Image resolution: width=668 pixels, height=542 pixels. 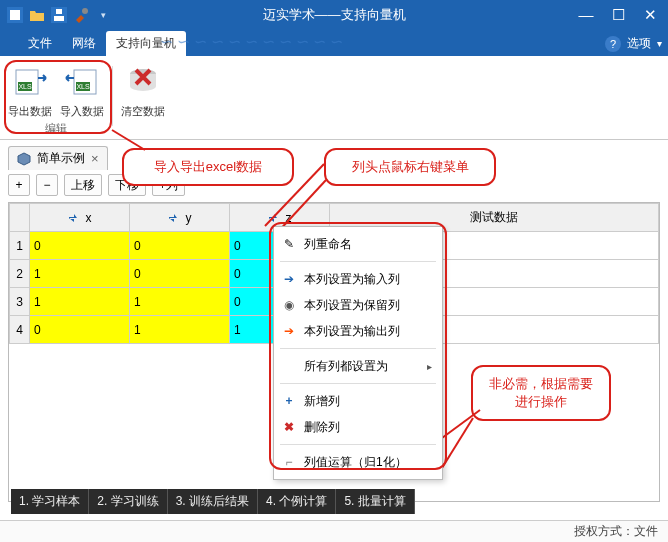 What do you see at coordinates (59, 15) in the screenshot?
I see `quick-launch: ▾` at bounding box center [59, 15].